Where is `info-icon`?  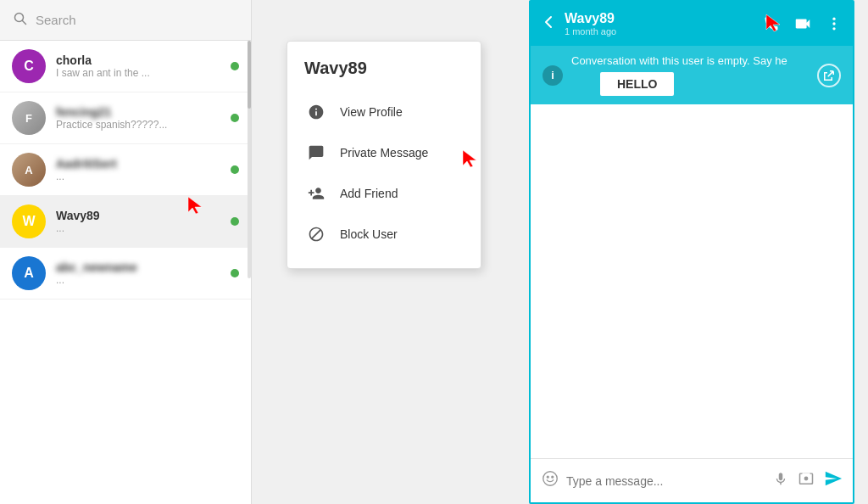 info-icon is located at coordinates (316, 112).